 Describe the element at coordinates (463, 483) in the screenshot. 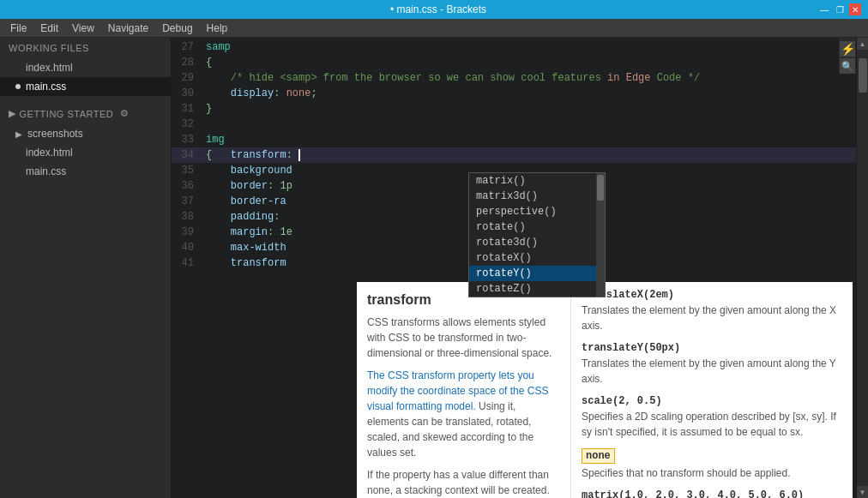

I see `doc-para-3: If the property has a value different th…` at that location.